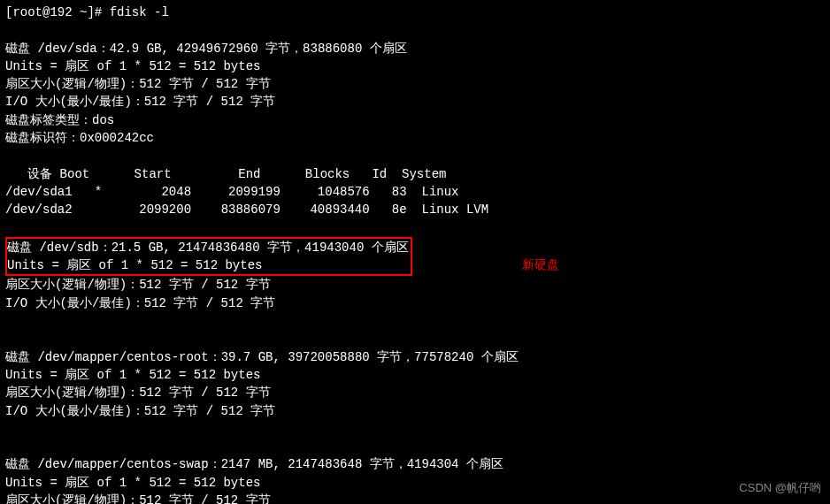  Describe the element at coordinates (140, 12) in the screenshot. I see `command: fdisk -l` at that location.